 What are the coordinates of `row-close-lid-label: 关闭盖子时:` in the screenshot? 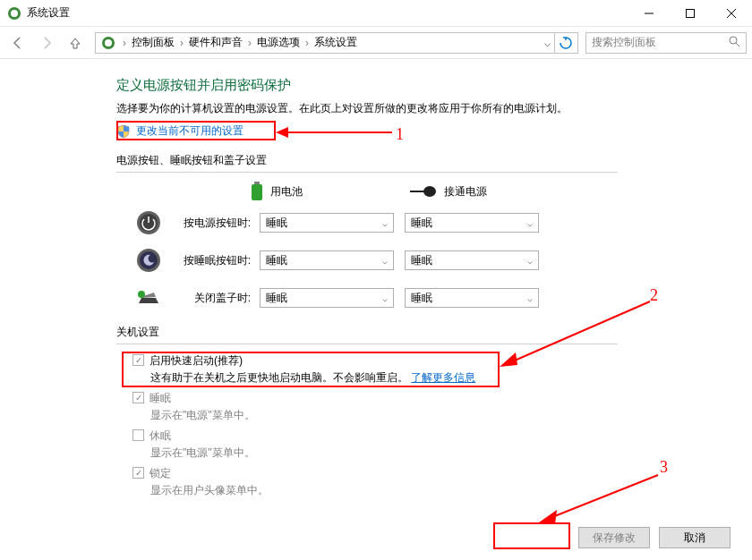 It's located at (210, 299).